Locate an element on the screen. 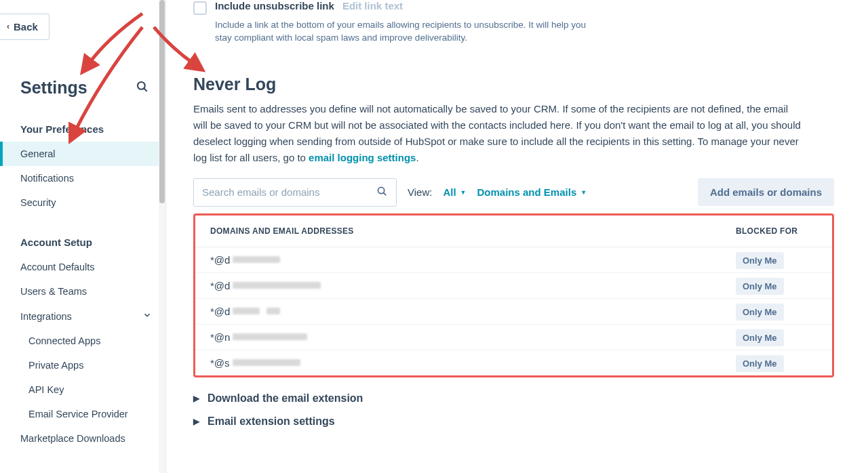 The image size is (868, 473). sidebar-item-users-teams: Users & Teams is located at coordinates (83, 291).